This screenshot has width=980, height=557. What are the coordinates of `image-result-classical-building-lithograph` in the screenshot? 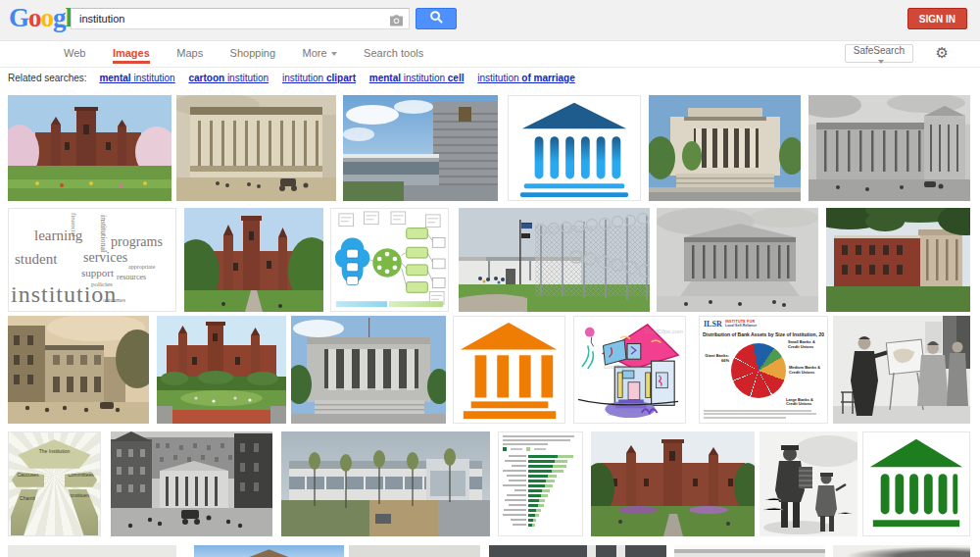 It's located at (257, 148).